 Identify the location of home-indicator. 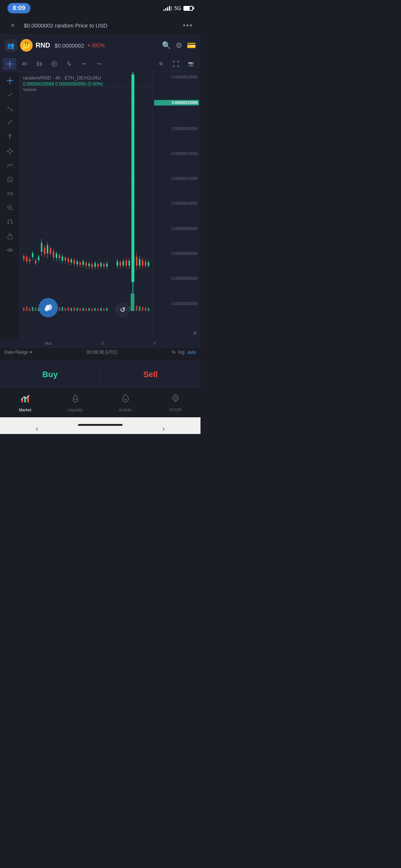
(100, 425).